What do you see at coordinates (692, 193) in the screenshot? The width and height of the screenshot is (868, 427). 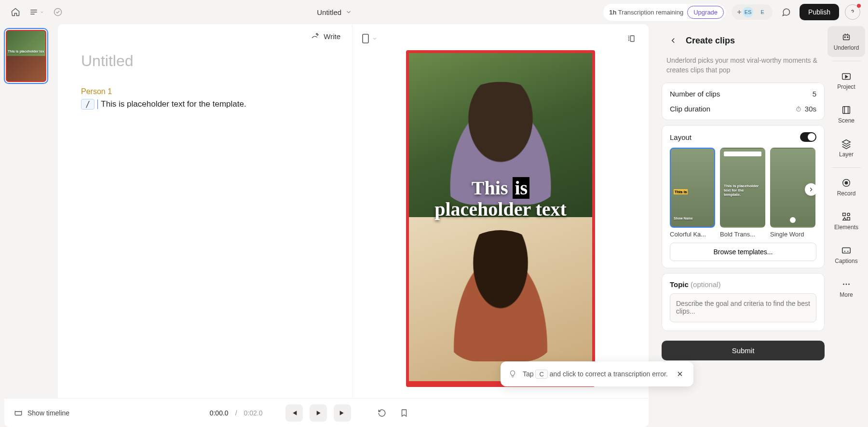 I see `layout-option: This is Show Name Colorful Ka...` at bounding box center [692, 193].